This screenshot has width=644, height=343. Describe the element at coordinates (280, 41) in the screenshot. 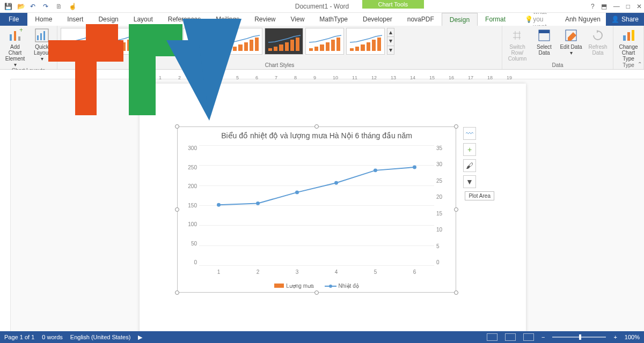

I see `chart-styles-gallery: ▴ ▾ ▾` at that location.